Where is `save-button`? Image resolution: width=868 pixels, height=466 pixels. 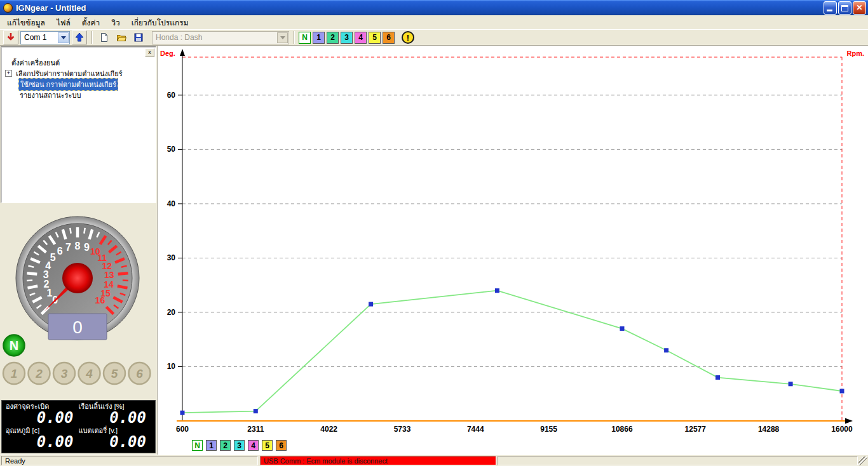
save-button is located at coordinates (139, 37).